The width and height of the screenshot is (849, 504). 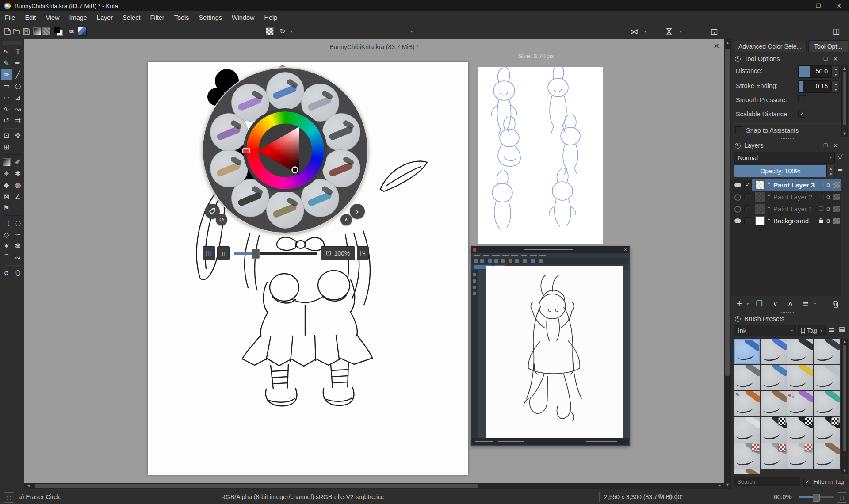 I want to click on menu-view: View, so click(x=52, y=18).